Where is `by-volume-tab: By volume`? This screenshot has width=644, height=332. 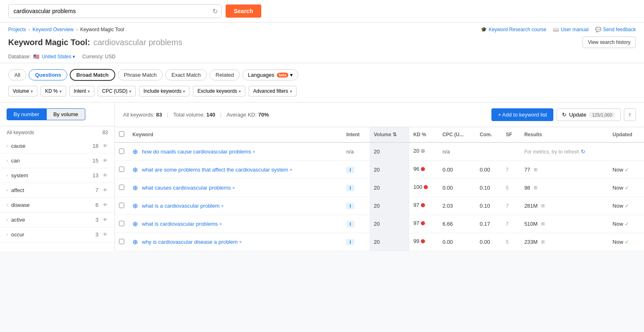
by-volume-tab: By volume is located at coordinates (66, 114).